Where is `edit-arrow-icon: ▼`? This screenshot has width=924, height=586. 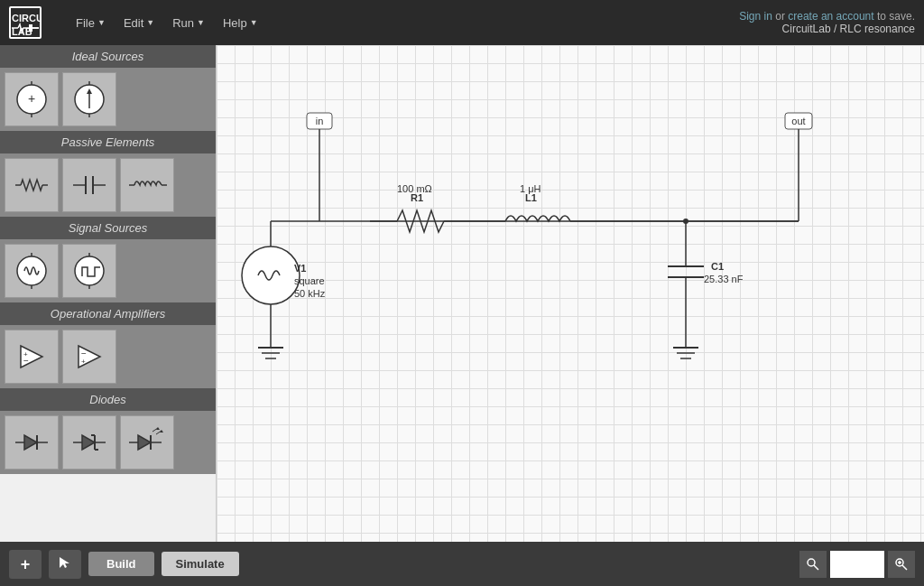 edit-arrow-icon: ▼ is located at coordinates (150, 23).